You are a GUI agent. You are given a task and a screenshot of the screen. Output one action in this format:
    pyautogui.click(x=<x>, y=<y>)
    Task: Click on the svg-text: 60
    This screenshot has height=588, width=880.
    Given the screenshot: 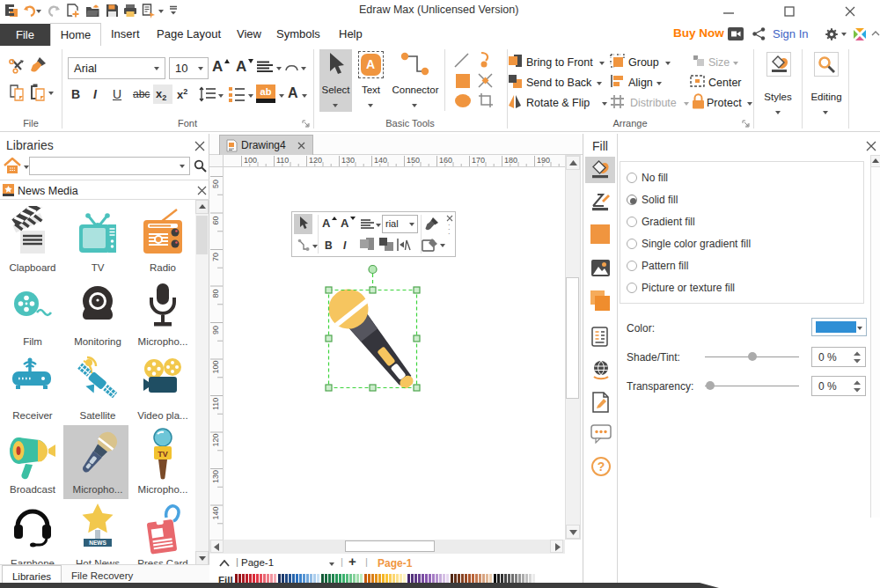 What is the action you would take?
    pyautogui.click(x=216, y=220)
    